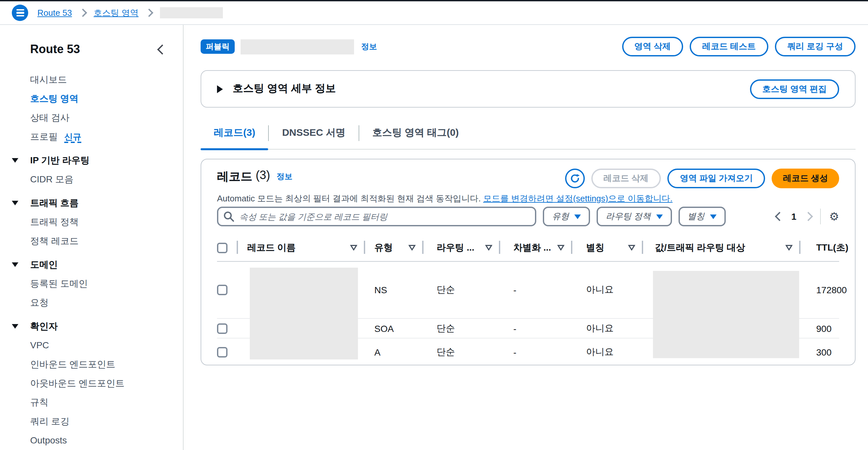 The width and height of the screenshot is (868, 450). I want to click on column-header-differentiator: 차별화 ..., so click(536, 248).